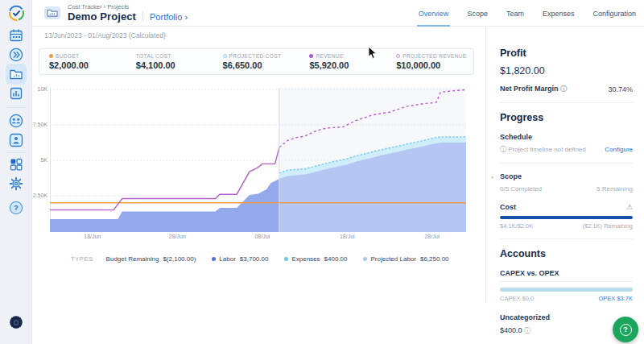 The image size is (644, 344). I want to click on budget-marker, so click(52, 56).